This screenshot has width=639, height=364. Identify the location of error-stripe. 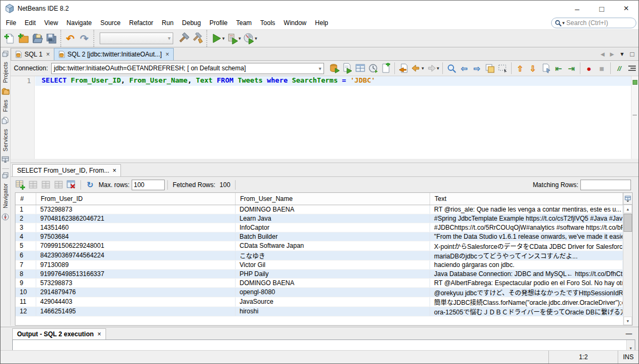
(635, 117).